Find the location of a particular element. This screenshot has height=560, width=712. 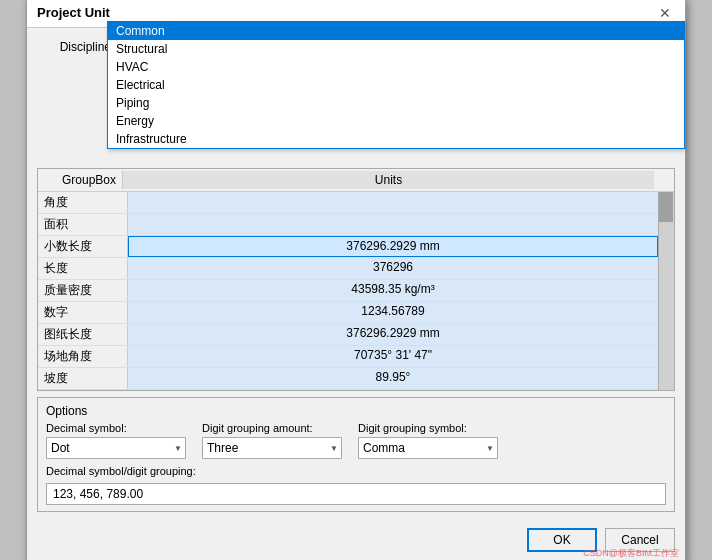

table-header-units: Units is located at coordinates (388, 180).